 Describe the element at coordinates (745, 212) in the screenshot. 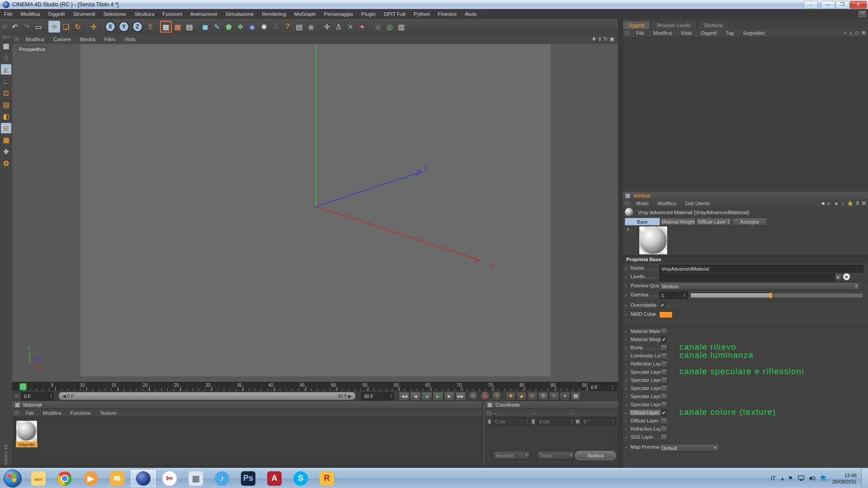

I see `material-title-row: Vray Advanced Material [VrayAdvancedMate…` at that location.